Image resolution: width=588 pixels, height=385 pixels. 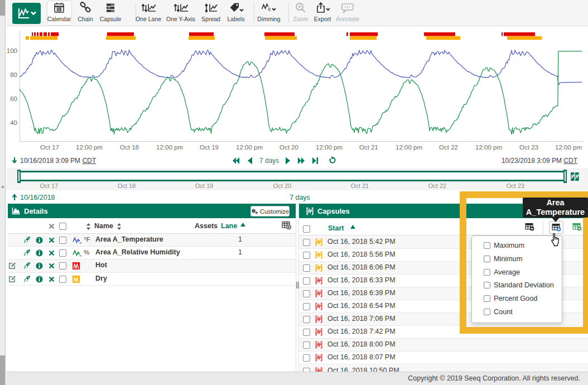 What do you see at coordinates (289, 147) in the screenshot?
I see `svg-text: Oct 20` at bounding box center [289, 147].